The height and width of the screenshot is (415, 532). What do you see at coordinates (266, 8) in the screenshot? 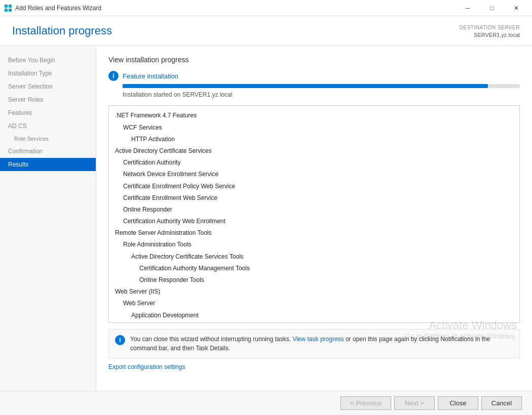
I see `title-bar: Add Roles and Features Wizard ─ □ ✕` at bounding box center [266, 8].